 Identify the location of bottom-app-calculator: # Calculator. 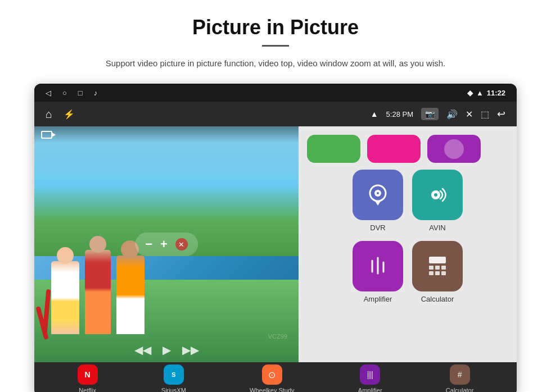
(460, 379).